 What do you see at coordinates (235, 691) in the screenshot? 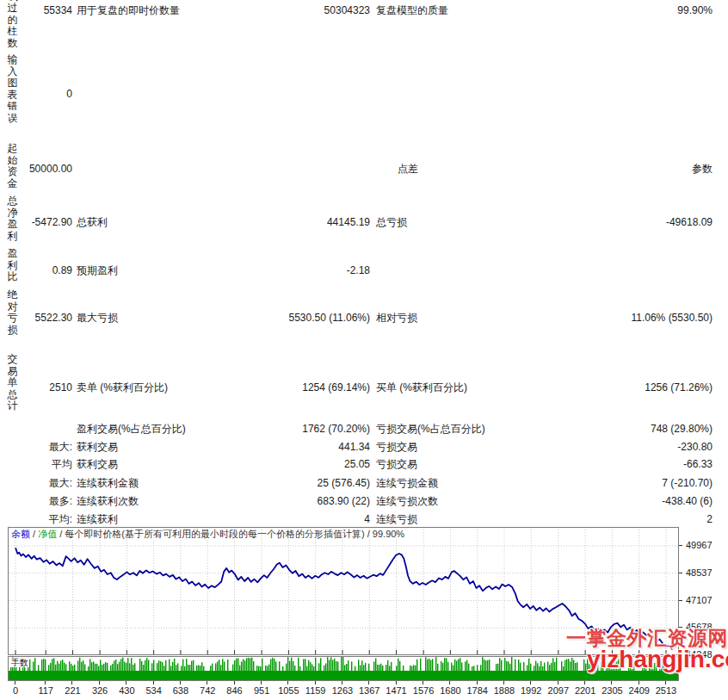
I see `x-tick-label: 846` at bounding box center [235, 691].